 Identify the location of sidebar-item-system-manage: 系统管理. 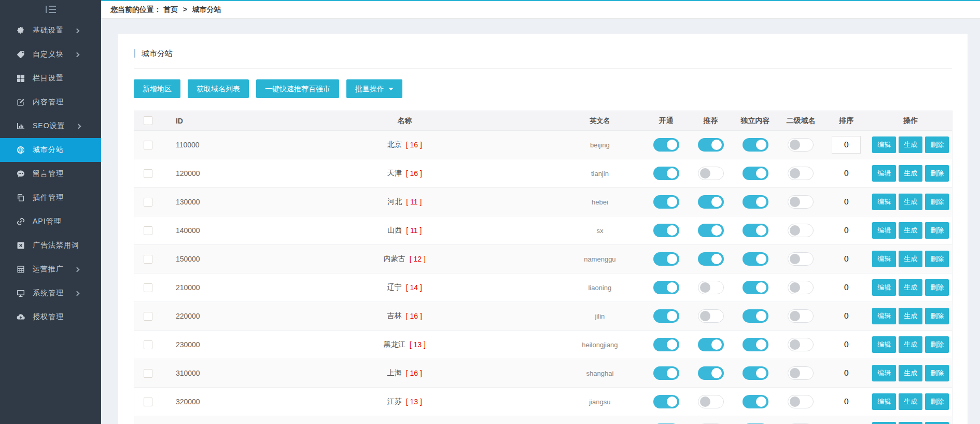
(51, 293).